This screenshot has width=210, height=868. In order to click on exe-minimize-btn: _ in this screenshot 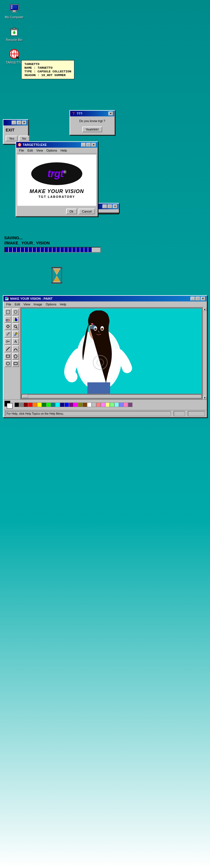, I will do `click(84, 145)`.